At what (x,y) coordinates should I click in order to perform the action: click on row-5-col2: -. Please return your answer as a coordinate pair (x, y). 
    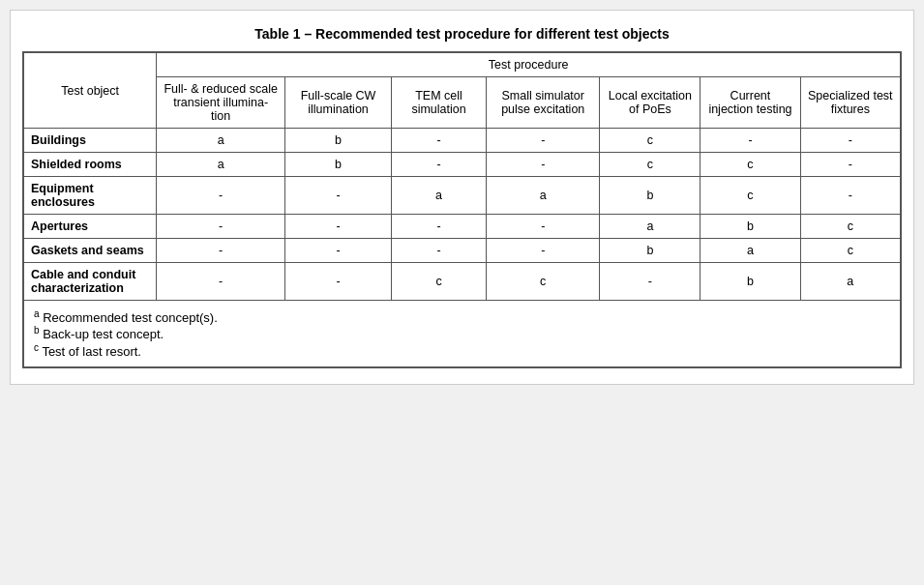
    Looking at the image, I should click on (338, 282).